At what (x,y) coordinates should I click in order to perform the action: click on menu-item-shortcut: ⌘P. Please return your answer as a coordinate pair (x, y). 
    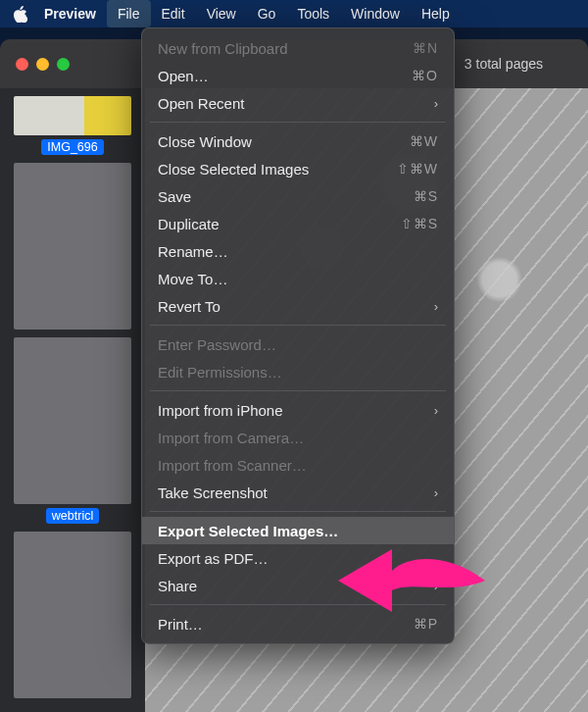
    Looking at the image, I should click on (425, 624).